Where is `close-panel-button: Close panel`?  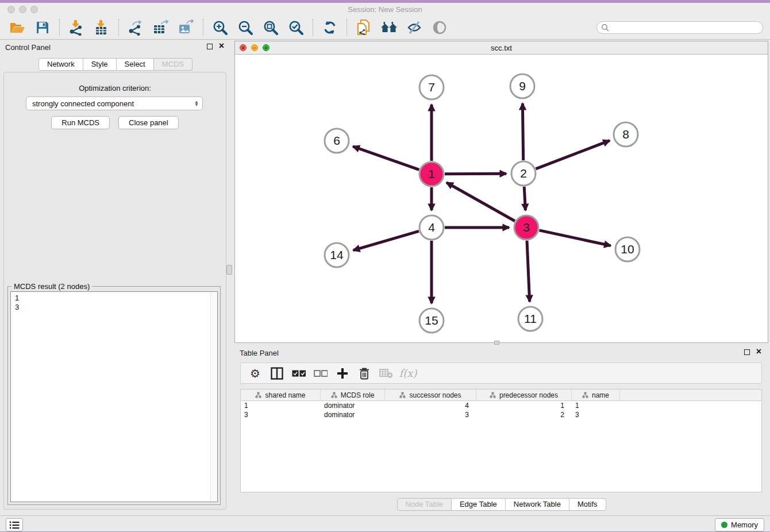
close-panel-button: Close panel is located at coordinates (148, 123).